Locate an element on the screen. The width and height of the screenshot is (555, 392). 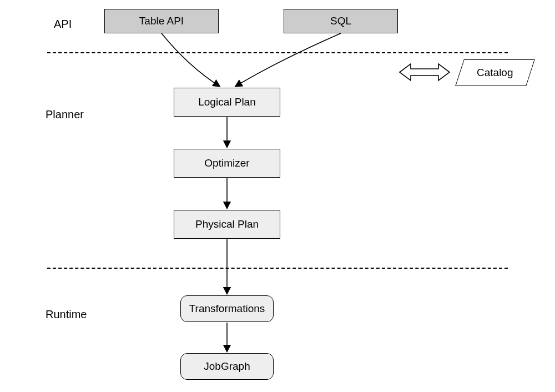
separator-planner-runtime is located at coordinates (278, 268).